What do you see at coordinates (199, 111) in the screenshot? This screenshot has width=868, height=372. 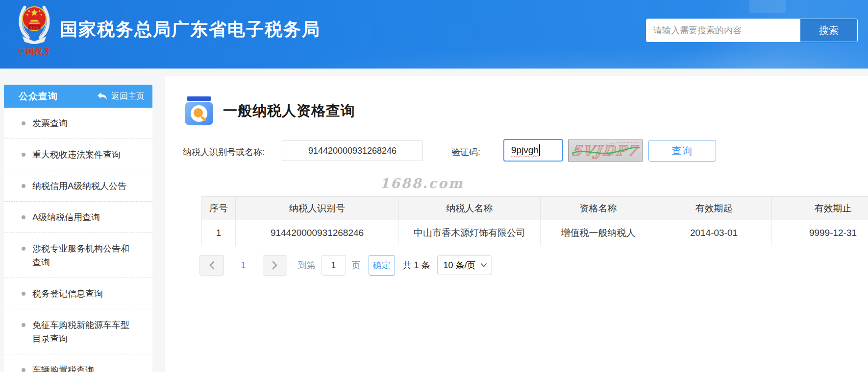 I see `query-app-icon` at bounding box center [199, 111].